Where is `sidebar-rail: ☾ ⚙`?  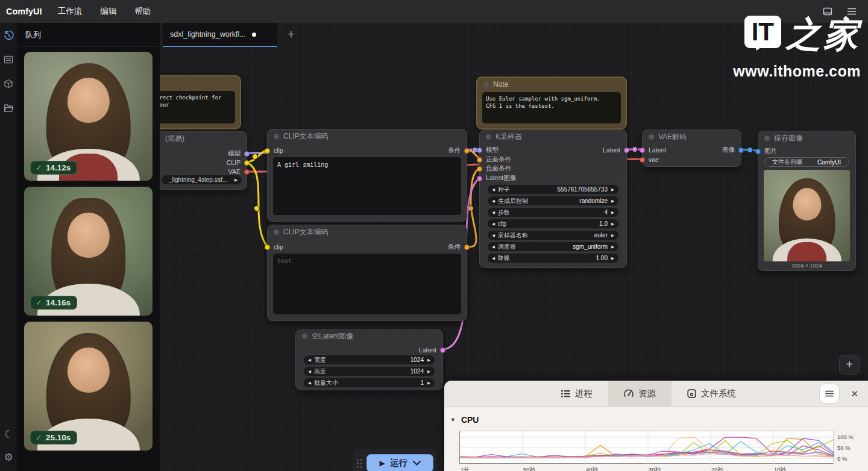 sidebar-rail: ☾ ⚙ is located at coordinates (8, 247).